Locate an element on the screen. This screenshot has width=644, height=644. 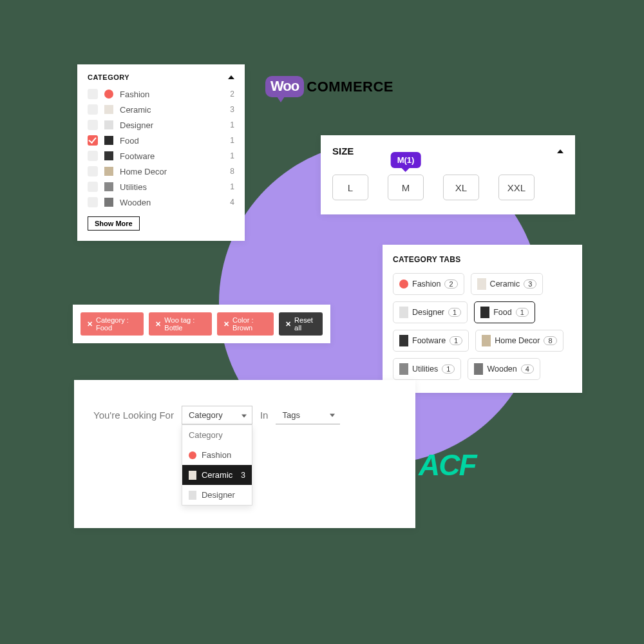
active-filters-panel: ✕Category : Food✕Woo tag : Bottle✕Color … is located at coordinates (202, 324).